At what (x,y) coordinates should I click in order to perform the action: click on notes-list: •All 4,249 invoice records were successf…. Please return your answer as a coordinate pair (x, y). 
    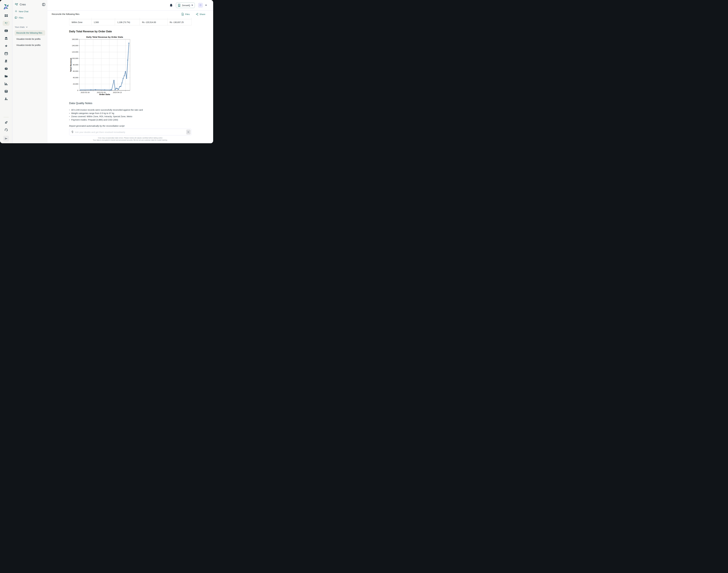
    Looking at the image, I should click on (130, 115).